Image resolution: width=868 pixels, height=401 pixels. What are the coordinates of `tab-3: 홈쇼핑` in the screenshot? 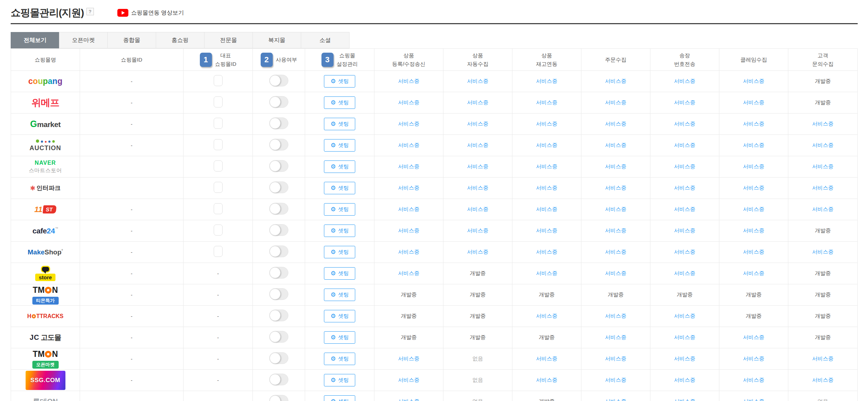 It's located at (180, 40).